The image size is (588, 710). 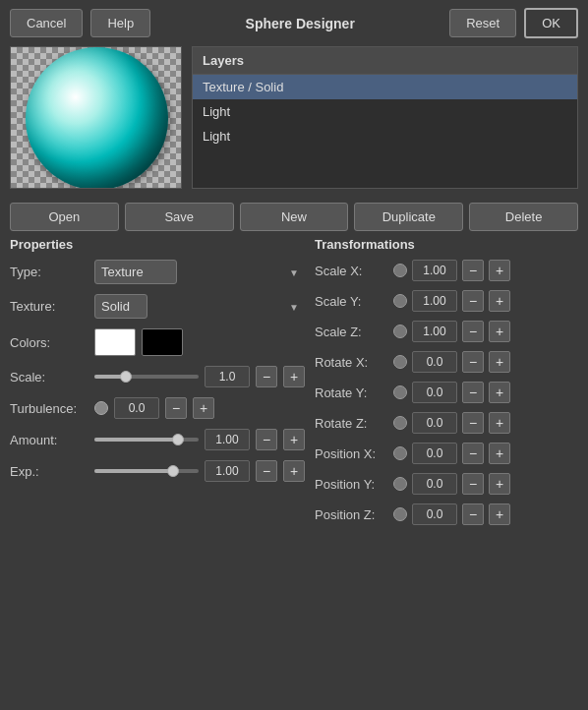 I want to click on amount-slider-thumb, so click(x=178, y=440).